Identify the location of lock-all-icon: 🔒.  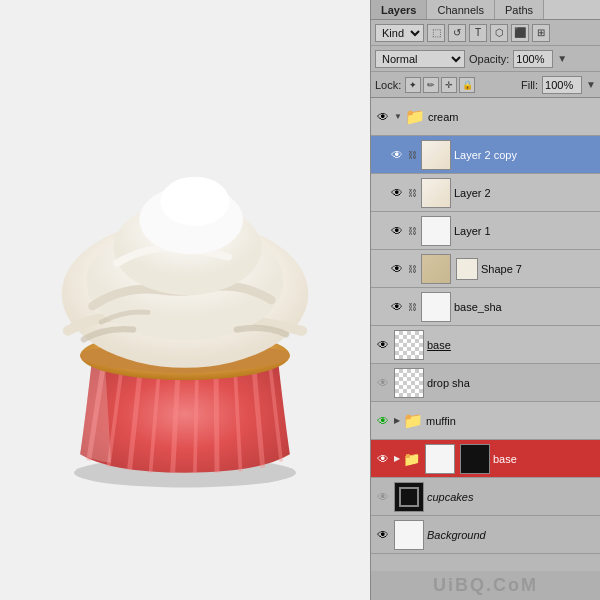
(467, 85).